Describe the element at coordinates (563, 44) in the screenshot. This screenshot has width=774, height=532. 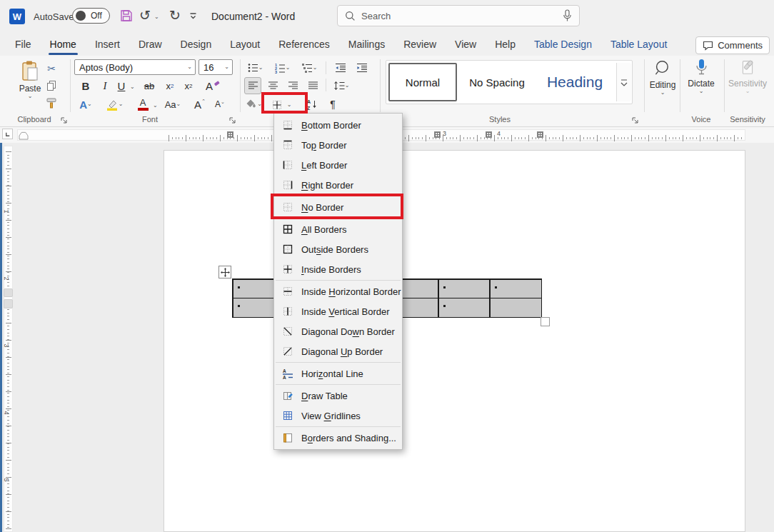
I see `tab-table-design: Table Design` at that location.